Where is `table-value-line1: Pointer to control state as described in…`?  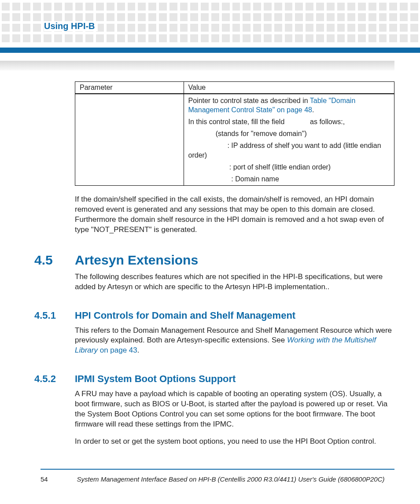
table-value-line1: Pointer to control state as described in… is located at coordinates (289, 105).